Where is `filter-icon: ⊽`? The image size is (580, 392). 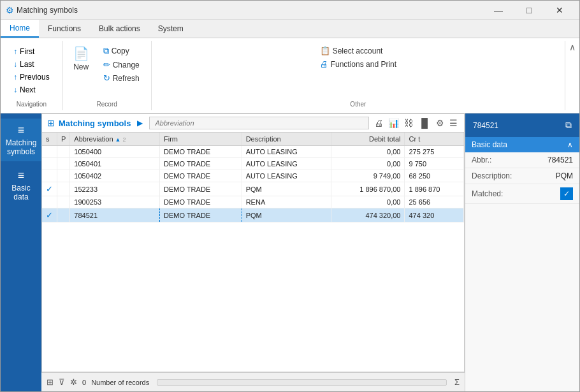 filter-icon: ⊽ is located at coordinates (62, 382).